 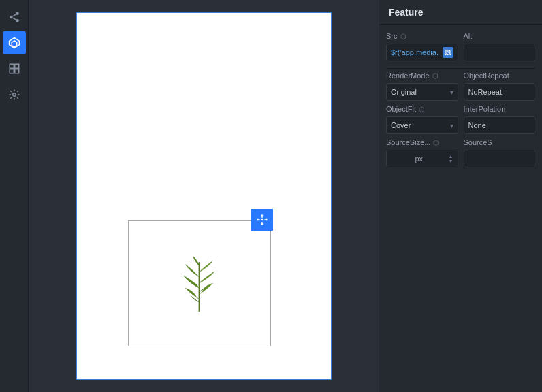 I want to click on panel-content: Src ⬡ $r('app.media. 🖼 Alt, so click(x=460, y=102).